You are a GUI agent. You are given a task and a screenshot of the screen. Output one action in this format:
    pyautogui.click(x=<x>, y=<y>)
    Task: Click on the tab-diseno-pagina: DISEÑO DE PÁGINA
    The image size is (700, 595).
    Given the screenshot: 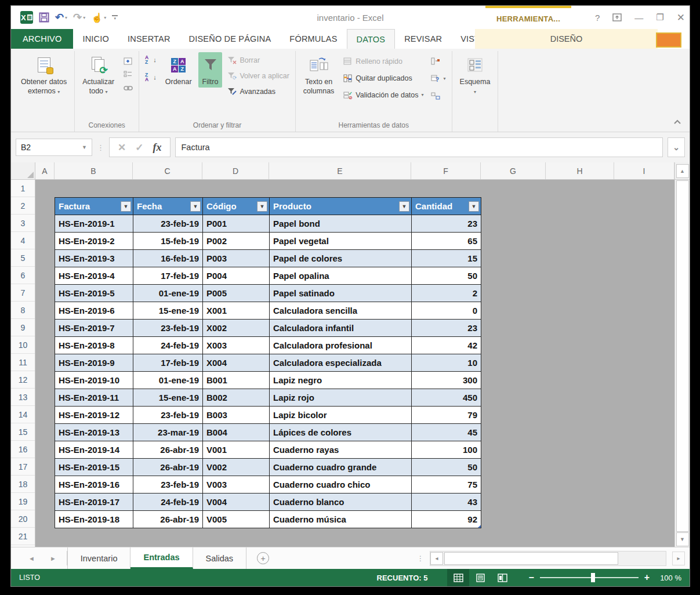 What is the action you would take?
    pyautogui.click(x=230, y=39)
    